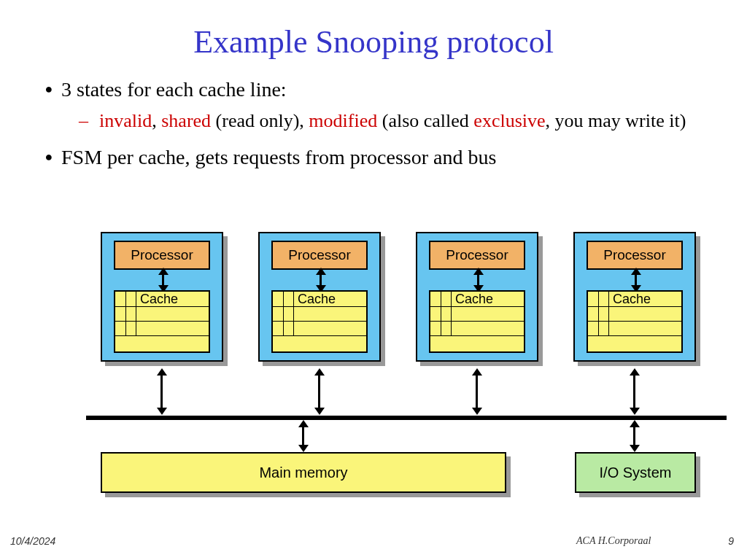 The width and height of the screenshot is (747, 560). Describe the element at coordinates (33, 541) in the screenshot. I see `footer-date: 10/4/2024` at that location.